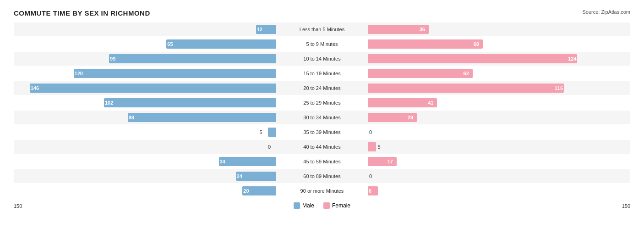 Image resolution: width=644 pixels, height=240 pixels. I want to click on row-label: 40 to 44 Minutes, so click(322, 147).